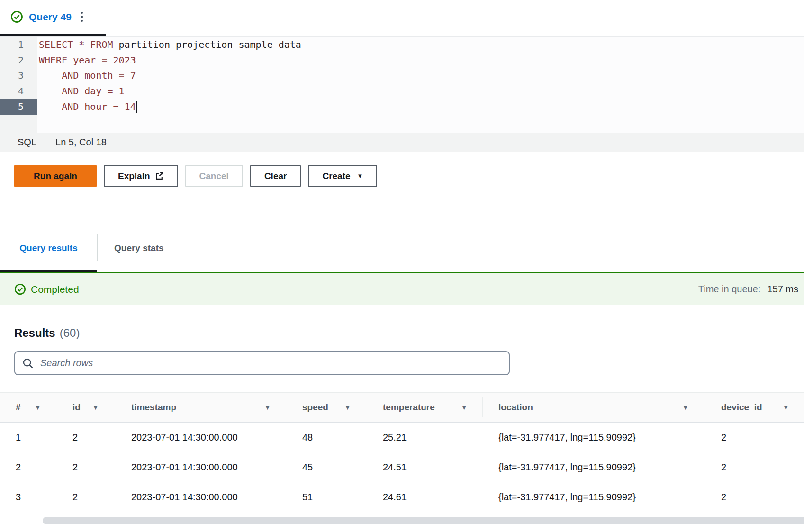 This screenshot has width=804, height=532. What do you see at coordinates (336, 176) in the screenshot?
I see `create-label: Create` at bounding box center [336, 176].